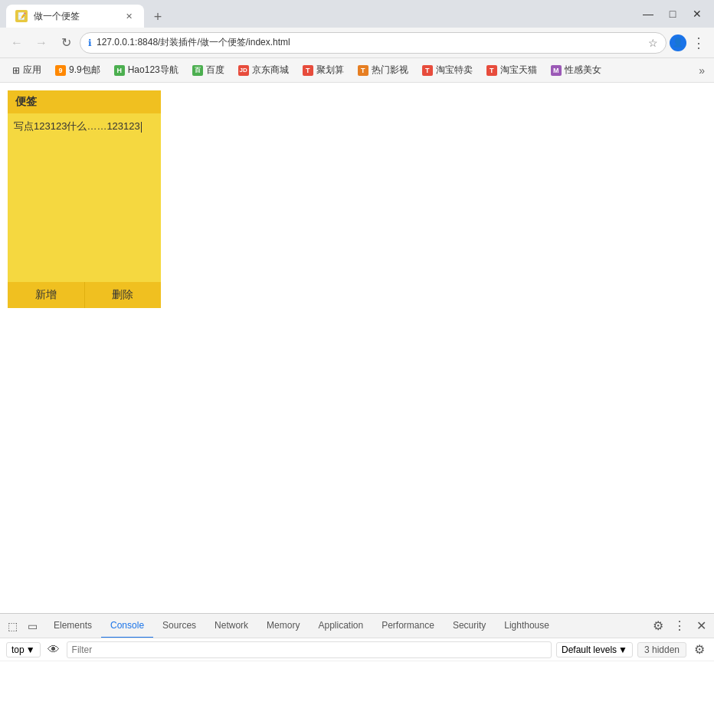 The image size is (714, 728). What do you see at coordinates (454, 71) in the screenshot?
I see `bookmark-label-taobaotemai: 淘宝特卖` at bounding box center [454, 71].